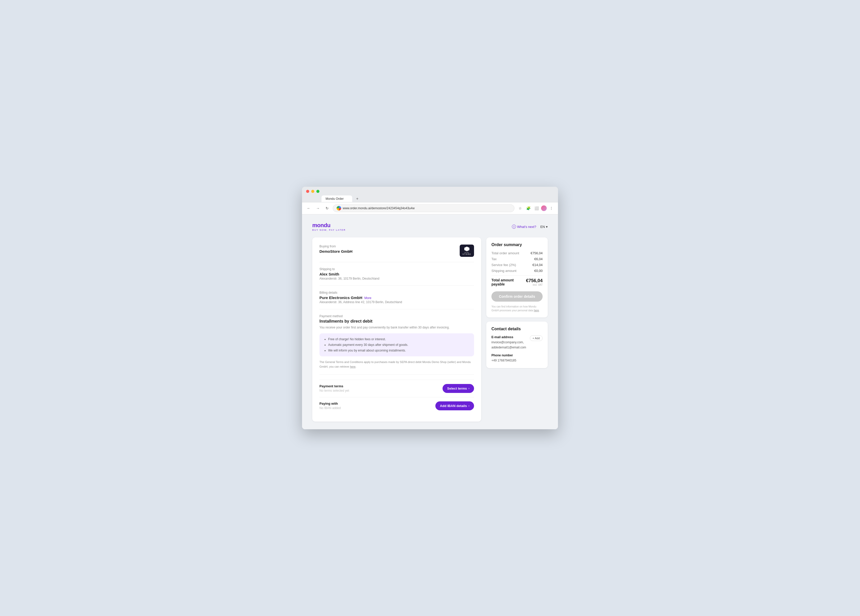  What do you see at coordinates (397, 302) in the screenshot?
I see `billing-address: Alexanderstr. 36, Address line #2, 10179…` at bounding box center [397, 302].